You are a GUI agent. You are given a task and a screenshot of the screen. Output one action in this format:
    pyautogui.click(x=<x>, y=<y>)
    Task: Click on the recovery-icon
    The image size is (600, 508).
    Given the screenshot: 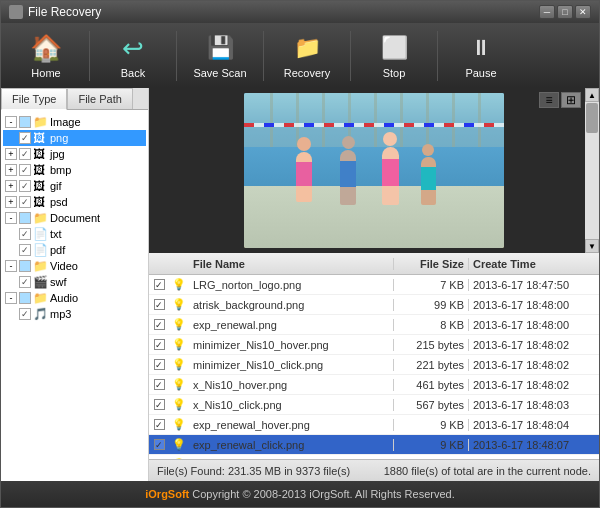 What is the action you would take?
    pyautogui.click(x=307, y=48)
    